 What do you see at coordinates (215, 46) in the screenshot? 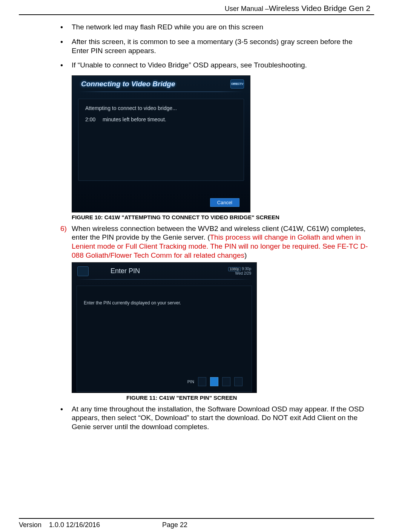
I see `top-bullet-list: •The network led may flash RED while you…` at bounding box center [215, 46].